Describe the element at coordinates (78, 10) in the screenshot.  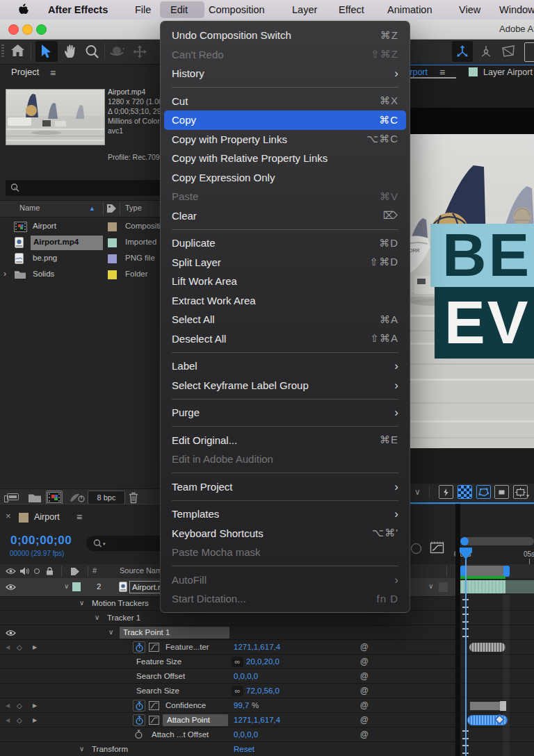
I see `menubar-app-name: After Effects` at that location.